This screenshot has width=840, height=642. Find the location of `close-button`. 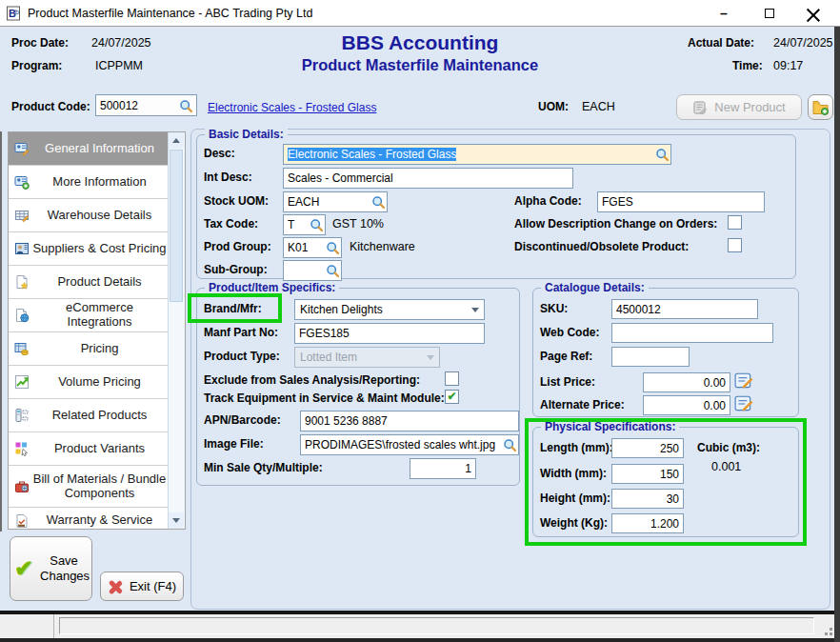

close-button is located at coordinates (813, 13).